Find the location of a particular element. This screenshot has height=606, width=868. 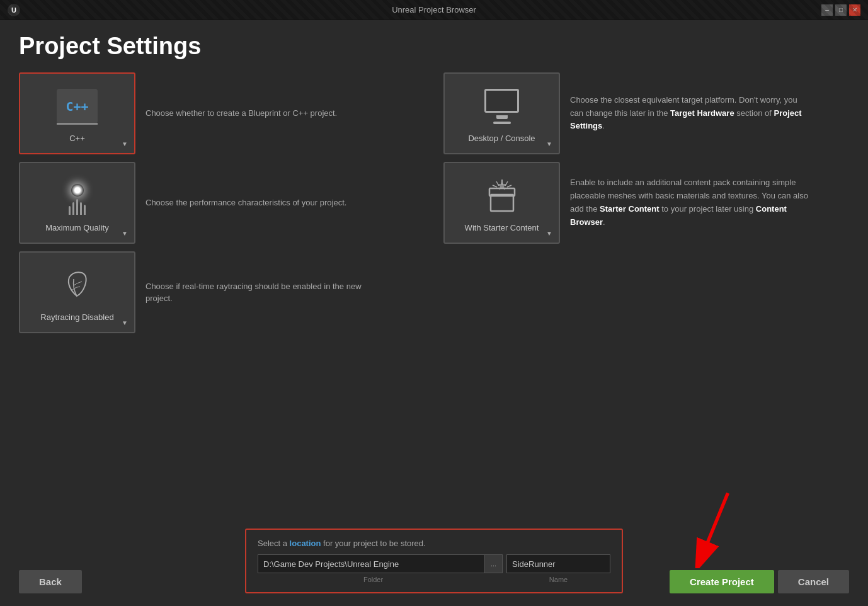

quality-icon is located at coordinates (77, 196).